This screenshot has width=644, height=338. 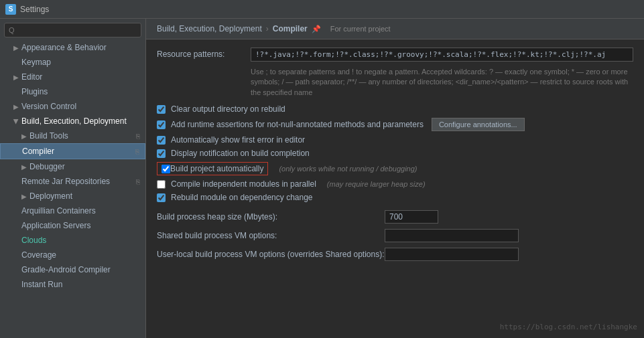 I want to click on user-local-vm-row: User-local build process VM options (ove…, so click(x=395, y=254).